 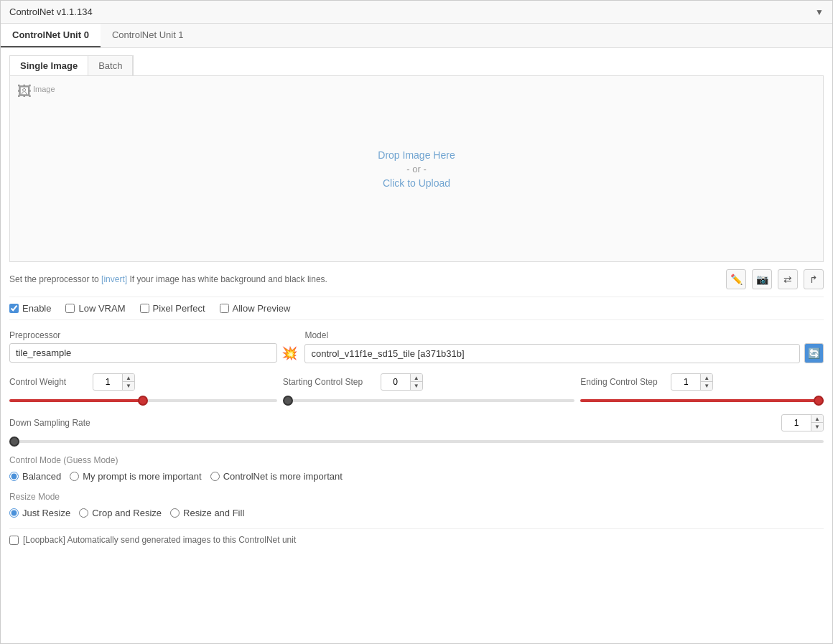 What do you see at coordinates (148, 36) in the screenshot?
I see `tab-unit-1: ControlNet Unit 1` at bounding box center [148, 36].